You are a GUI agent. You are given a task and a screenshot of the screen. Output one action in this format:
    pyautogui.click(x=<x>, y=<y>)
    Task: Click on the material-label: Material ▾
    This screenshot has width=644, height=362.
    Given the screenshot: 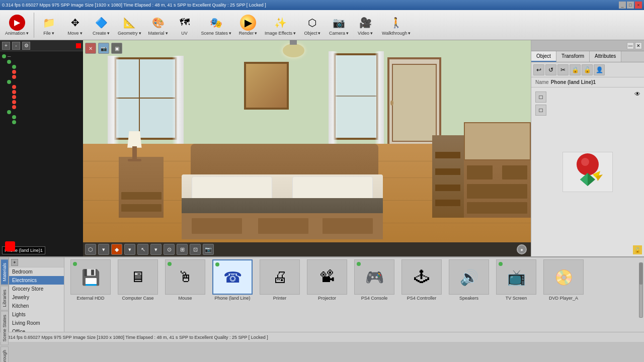 What is the action you would take?
    pyautogui.click(x=158, y=33)
    